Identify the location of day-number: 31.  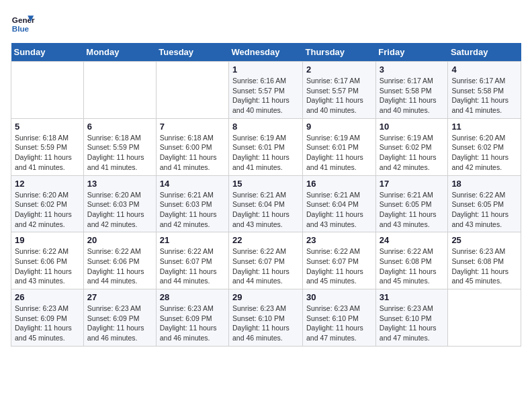
(412, 297).